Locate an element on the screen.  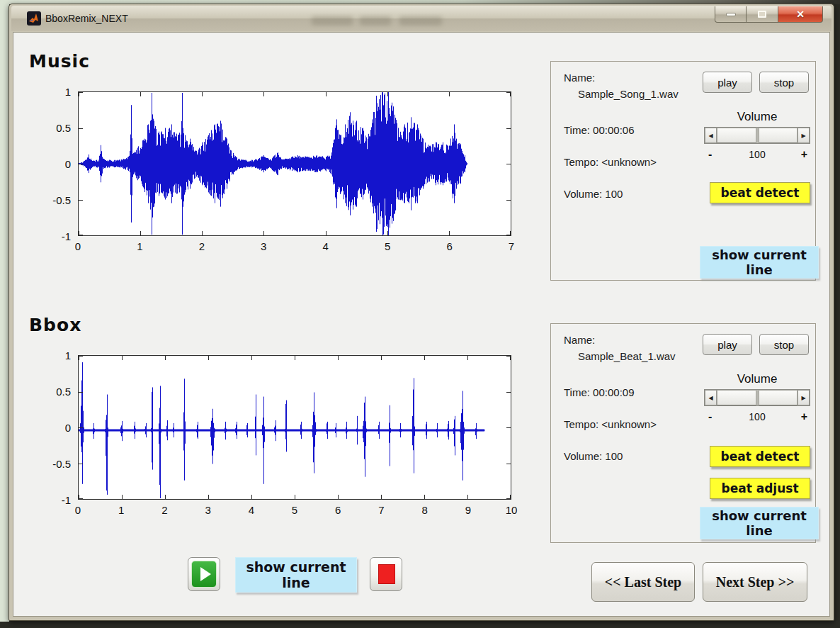
bbox-stop-button: stop is located at coordinates (784, 344).